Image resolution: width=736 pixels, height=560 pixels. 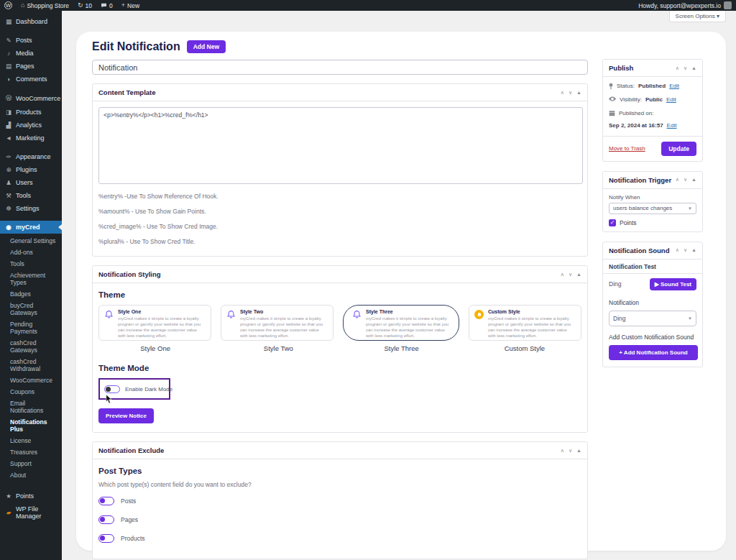 I want to click on sidebar-item-mycred: ◉ myCred, so click(x=31, y=227).